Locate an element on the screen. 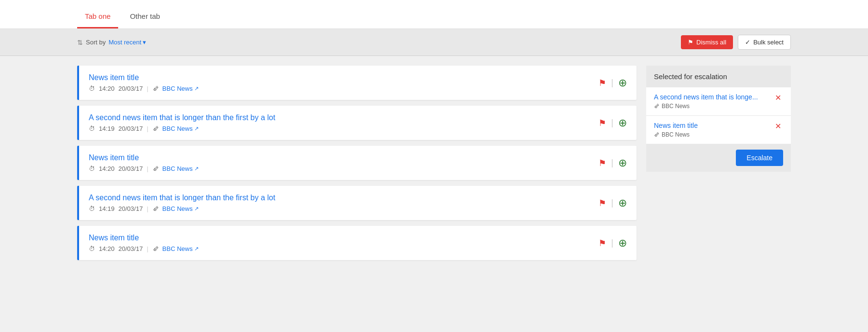 The width and height of the screenshot is (868, 332). escalation-item-1: A second news item that is longe... 🗞 BB… is located at coordinates (719, 101).